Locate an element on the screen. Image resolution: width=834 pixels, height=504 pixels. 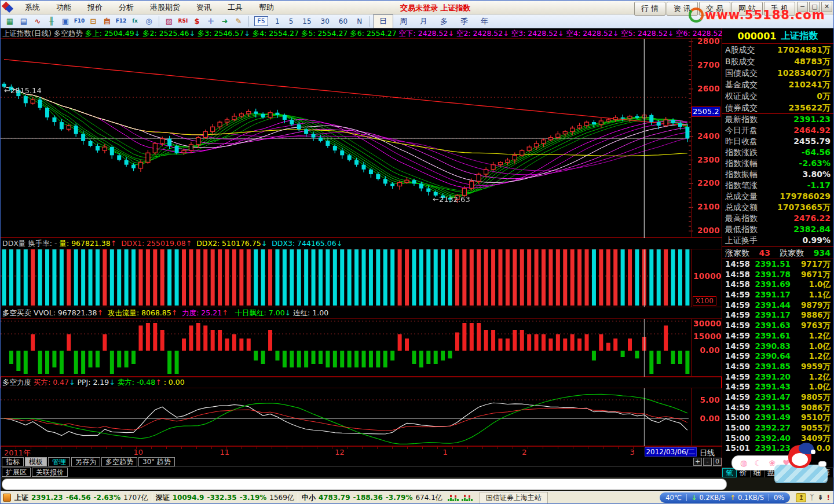
cycle-button-多: 多 is located at coordinates (444, 21).